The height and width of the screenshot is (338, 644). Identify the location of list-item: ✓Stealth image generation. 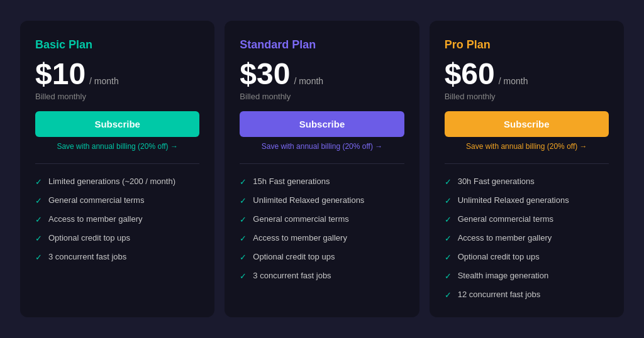
(527, 276).